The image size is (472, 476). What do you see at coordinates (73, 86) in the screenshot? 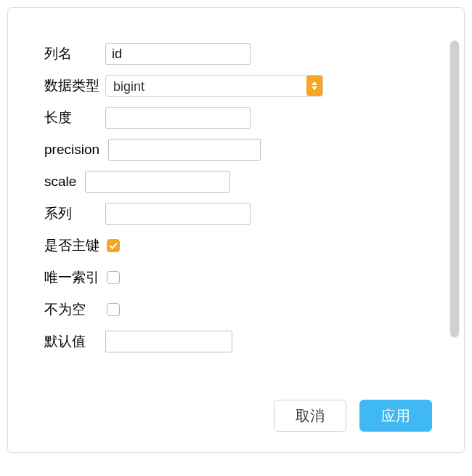
I see `label-data-type: 数据类型` at bounding box center [73, 86].